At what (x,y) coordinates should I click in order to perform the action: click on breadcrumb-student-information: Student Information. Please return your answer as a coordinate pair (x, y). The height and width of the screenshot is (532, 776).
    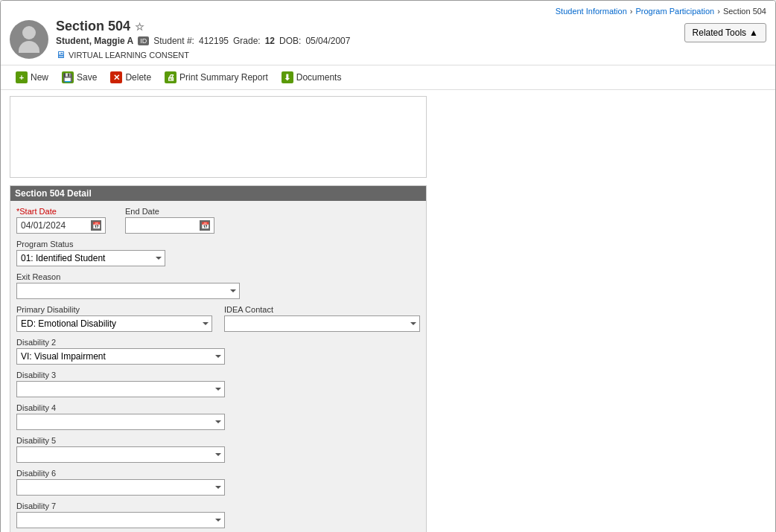
    Looking at the image, I should click on (591, 11).